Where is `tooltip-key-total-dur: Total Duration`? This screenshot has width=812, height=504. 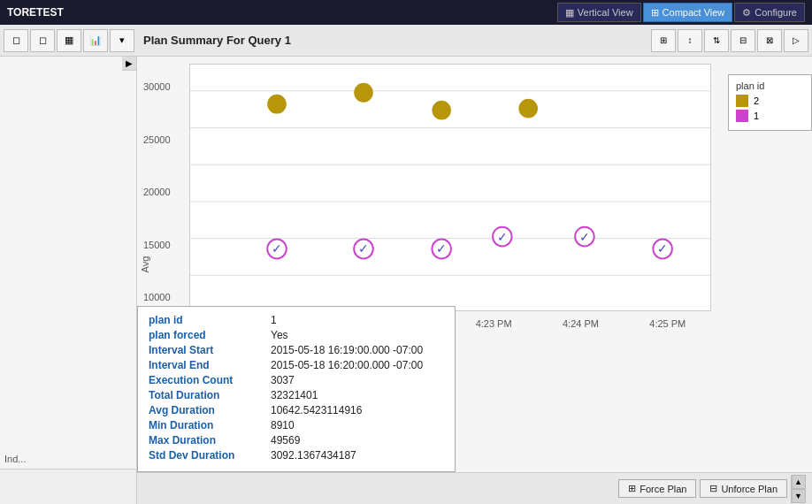
tooltip-key-total-dur: Total Duration is located at coordinates (206, 395).